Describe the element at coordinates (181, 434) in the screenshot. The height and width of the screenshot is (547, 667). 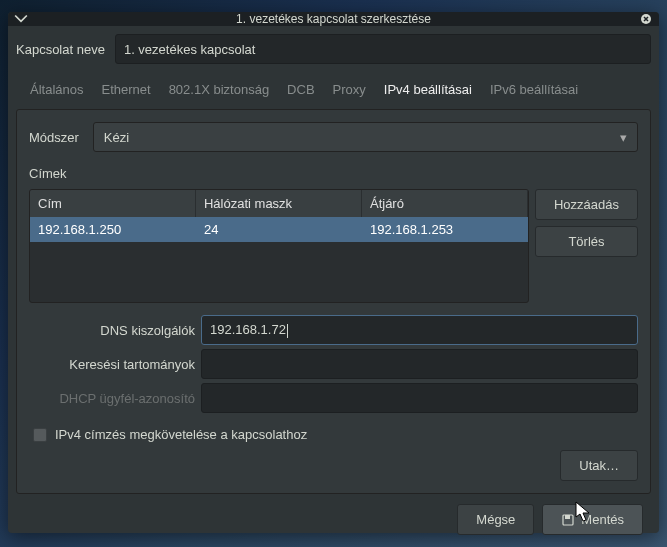
I see `require-ipv4-label: IPv4 címzés megkövetelése a kapcsolathoz` at that location.